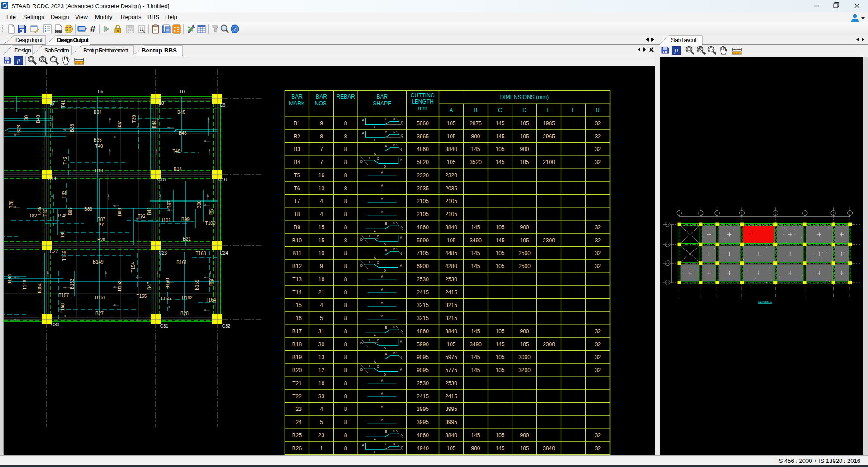  Describe the element at coordinates (322, 253) in the screenshot. I see `svg-text: 10` at that location.